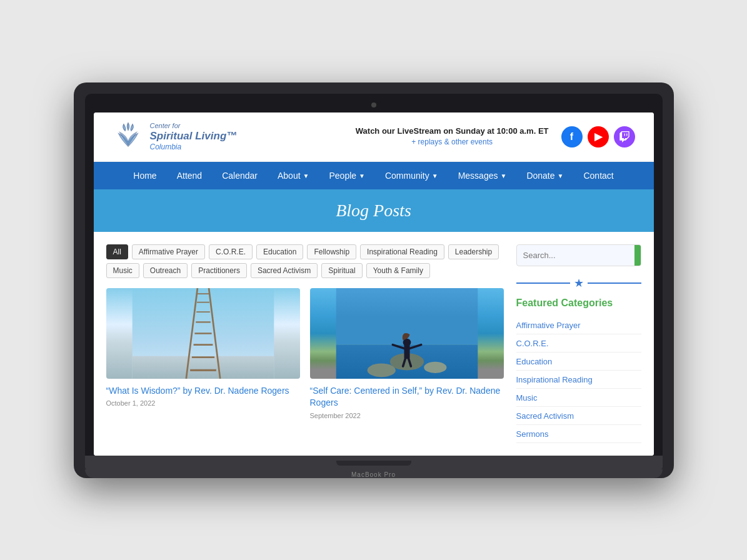  I want to click on featured-categories-title: Featured Categories, so click(579, 303).